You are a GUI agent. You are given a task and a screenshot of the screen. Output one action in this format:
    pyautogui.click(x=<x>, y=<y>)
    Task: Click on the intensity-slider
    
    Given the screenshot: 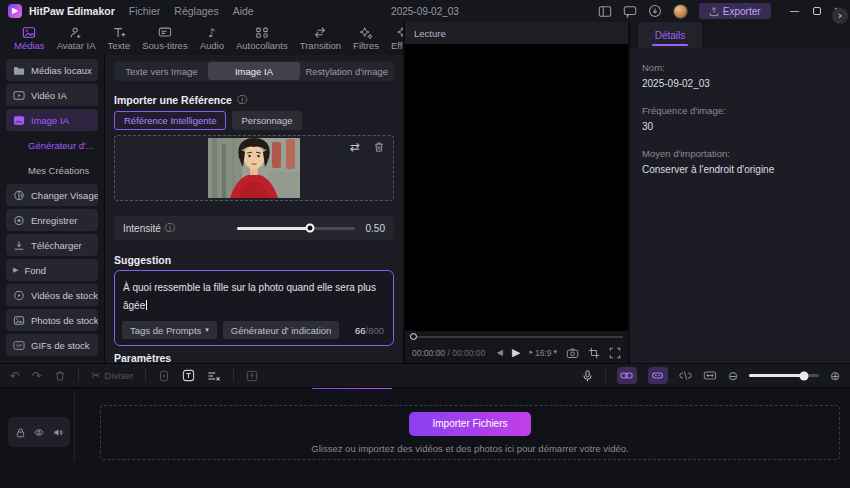 What is the action you would take?
    pyautogui.click(x=296, y=228)
    